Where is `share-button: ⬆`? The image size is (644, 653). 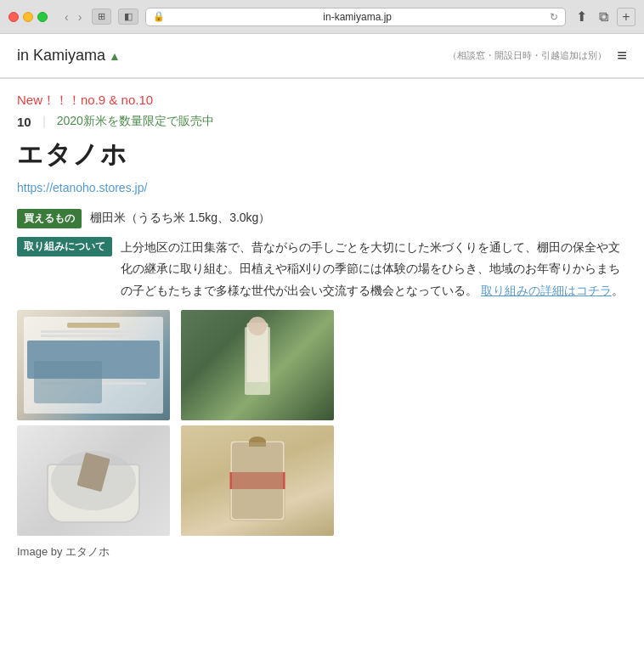 share-button: ⬆ is located at coordinates (581, 17).